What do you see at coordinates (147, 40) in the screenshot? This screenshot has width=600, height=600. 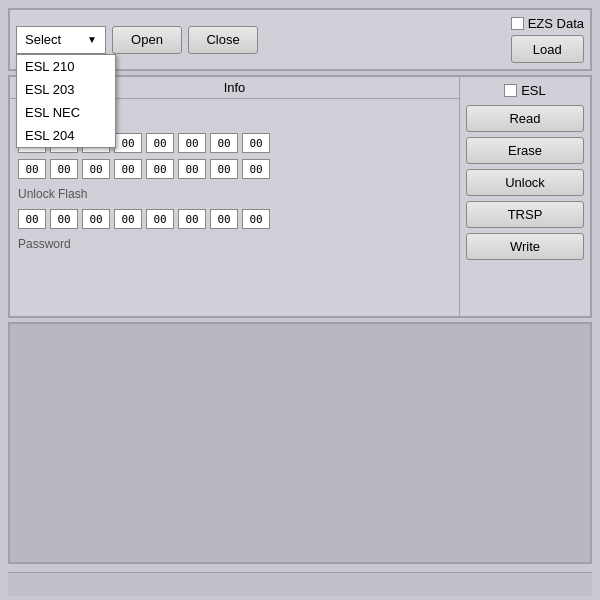 I see `open-button: Open` at bounding box center [147, 40].